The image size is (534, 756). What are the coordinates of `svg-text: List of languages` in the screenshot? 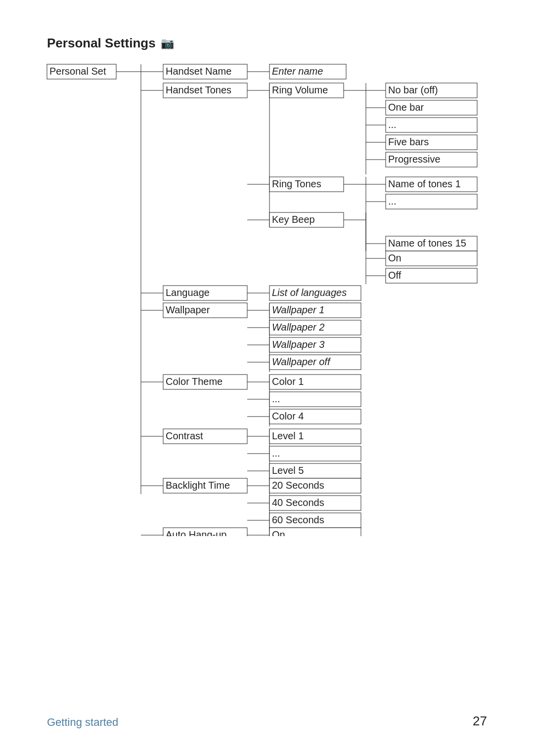 It's located at (310, 293).